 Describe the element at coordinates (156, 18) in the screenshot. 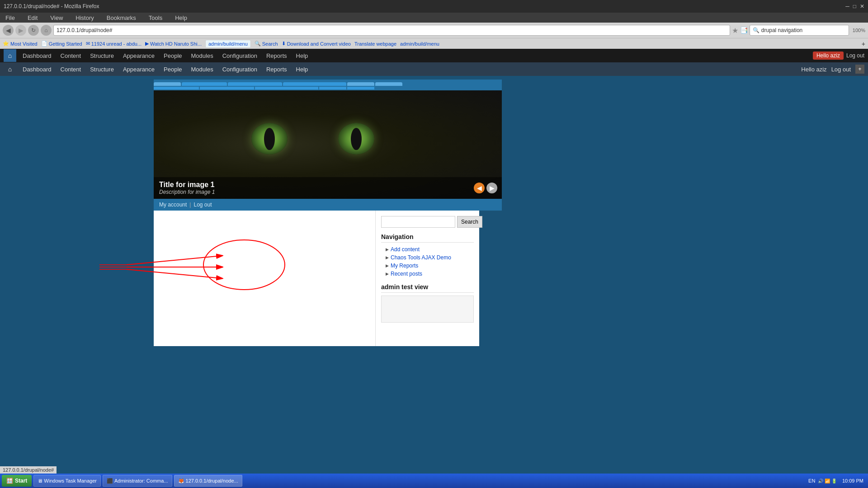

I see `menu-tools: Tools` at that location.